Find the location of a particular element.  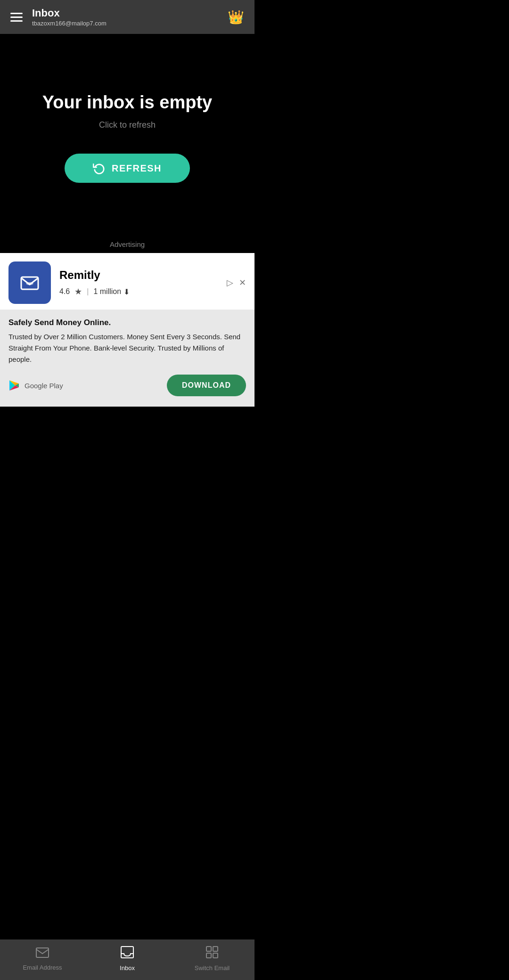

ad-footer: Google Play DOWNLOAD is located at coordinates (127, 385).